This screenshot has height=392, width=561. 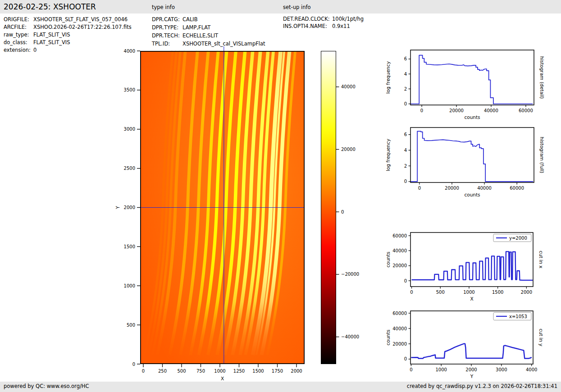 I want to click on setup-info-value: 0.9x11, so click(x=341, y=26).